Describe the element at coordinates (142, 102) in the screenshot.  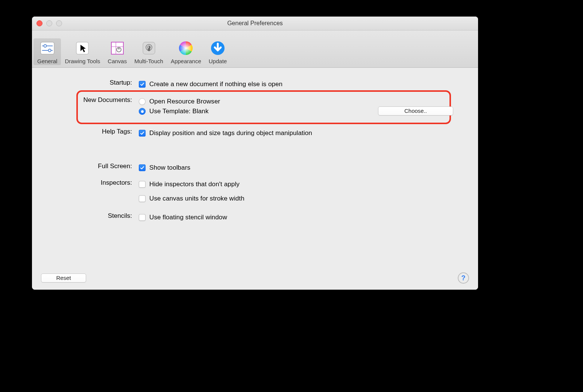
I see `new-documents-open-browser-radio` at that location.